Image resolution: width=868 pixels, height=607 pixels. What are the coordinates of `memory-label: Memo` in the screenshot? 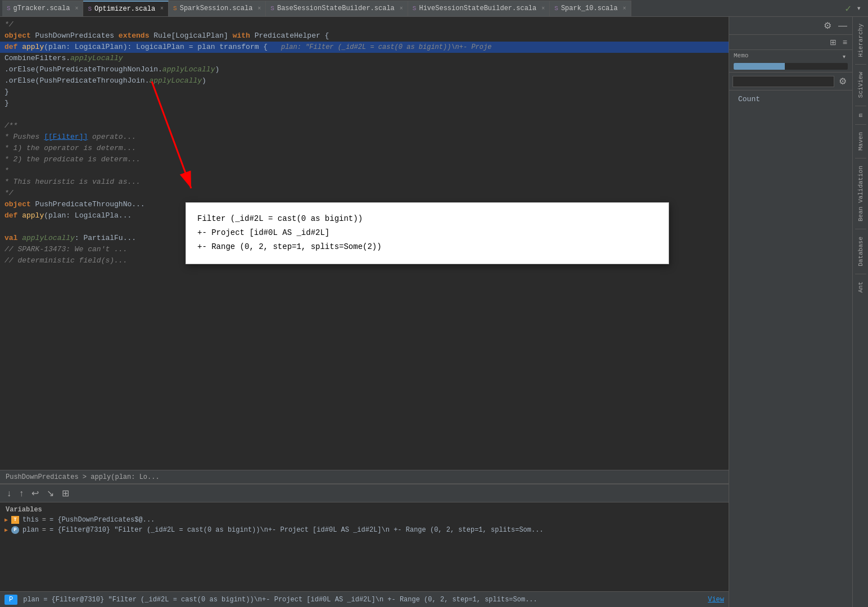 It's located at (741, 56).